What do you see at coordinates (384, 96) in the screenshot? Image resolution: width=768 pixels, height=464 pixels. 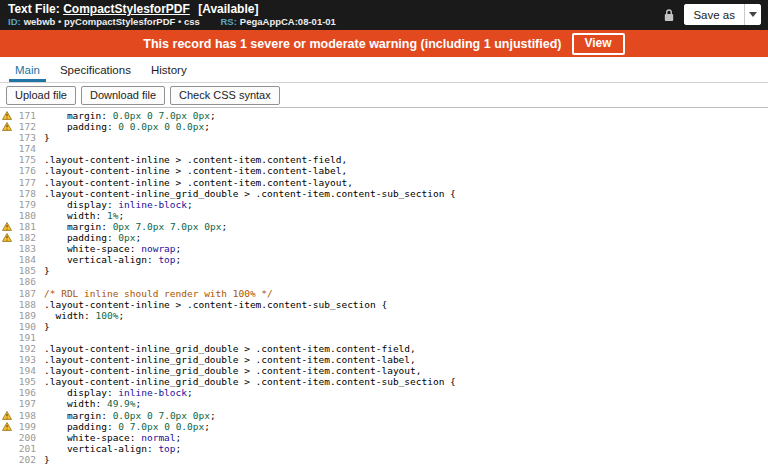 I see `file-toolbar: Upload file Download file Check CSS synt…` at bounding box center [384, 96].